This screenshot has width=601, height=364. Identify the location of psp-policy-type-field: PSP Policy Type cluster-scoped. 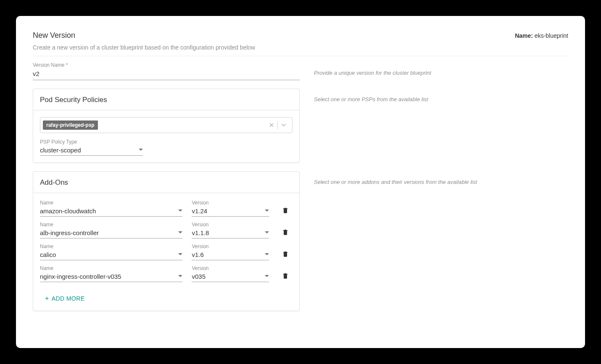
(92, 147).